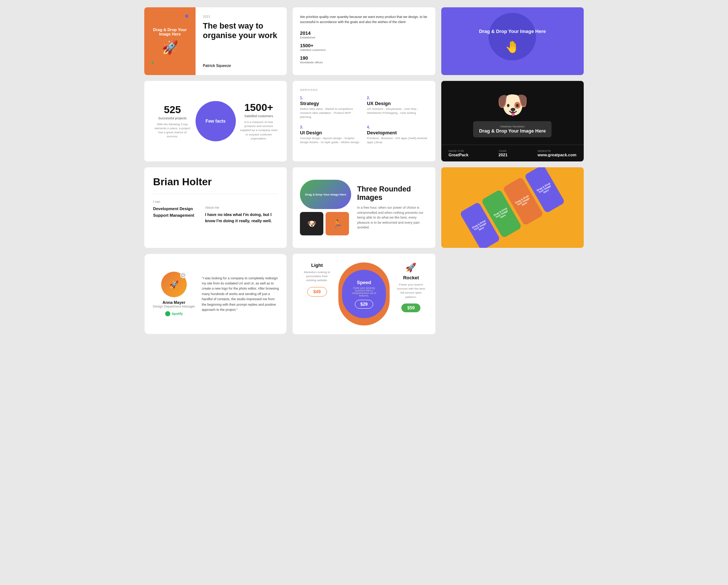  I want to click on rocket-emoji: 🚀, so click(411, 268).